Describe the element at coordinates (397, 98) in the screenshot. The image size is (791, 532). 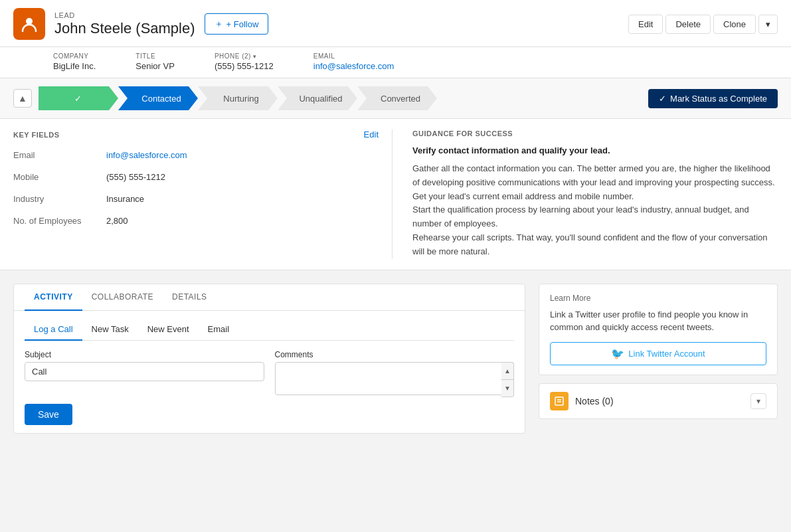
I see `step-converted: Converted` at that location.